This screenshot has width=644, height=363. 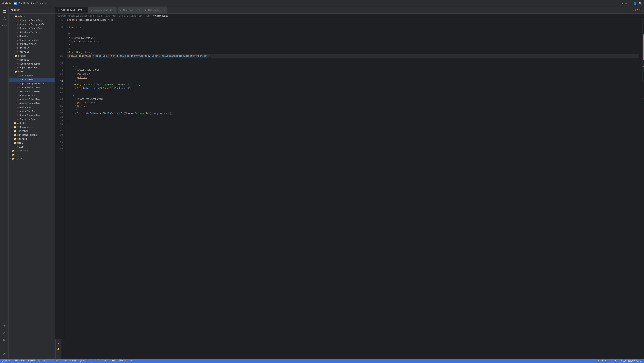 What do you see at coordinates (107, 16) in the screenshot?
I see `breadcrumb-java: java` at bounding box center [107, 16].